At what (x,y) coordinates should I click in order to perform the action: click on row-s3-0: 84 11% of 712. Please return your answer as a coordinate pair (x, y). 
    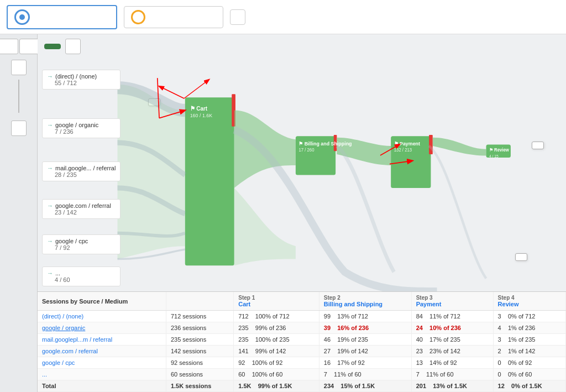
    Looking at the image, I should click on (452, 316).